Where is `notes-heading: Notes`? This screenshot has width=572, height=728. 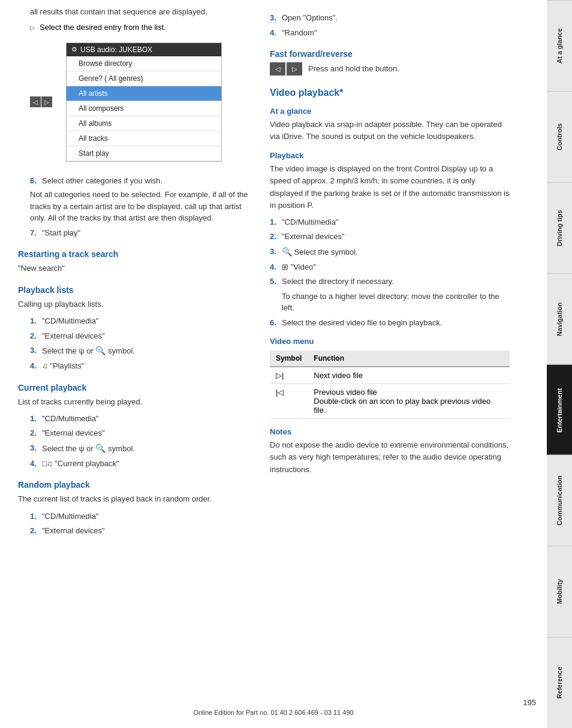
notes-heading: Notes is located at coordinates (390, 431).